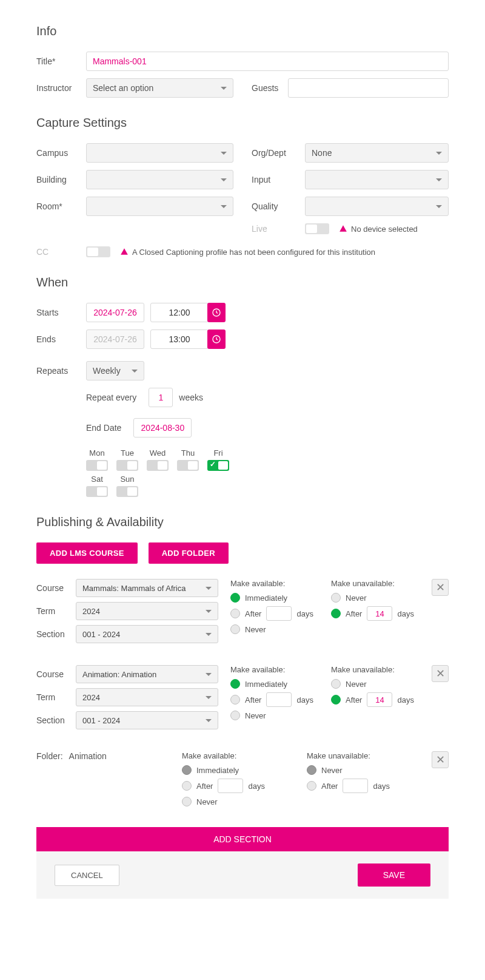 The image size is (485, 980). I want to click on end-time-picker-button, so click(216, 339).